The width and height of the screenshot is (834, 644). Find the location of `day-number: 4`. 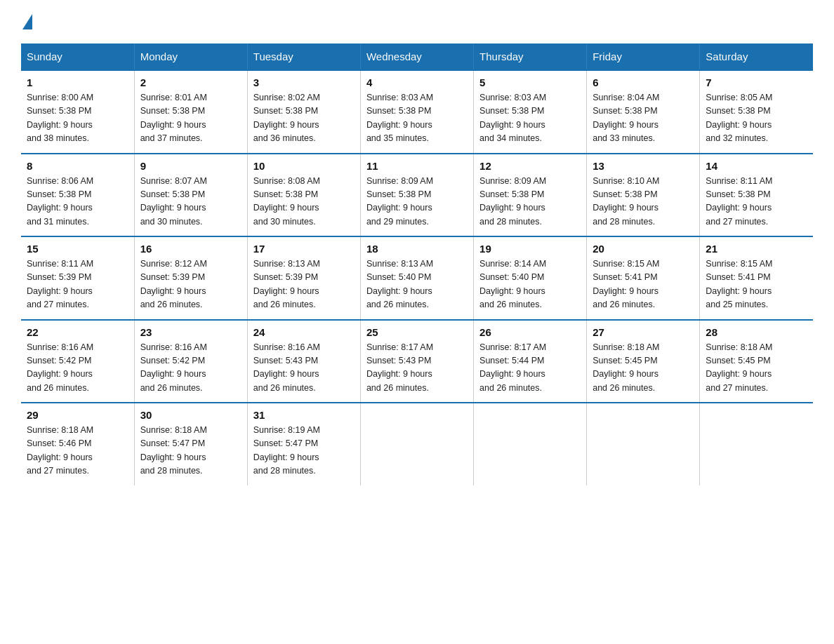

day-number: 4 is located at coordinates (417, 83).